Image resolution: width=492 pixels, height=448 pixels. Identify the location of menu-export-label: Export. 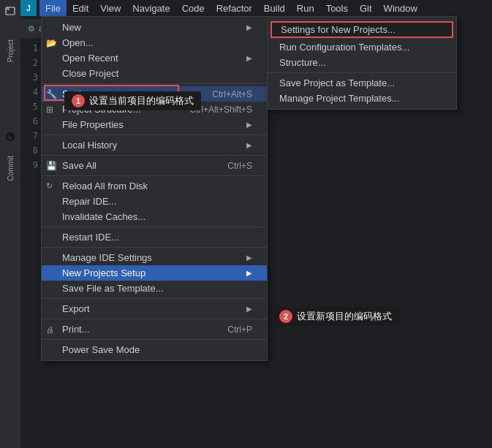
(76, 308).